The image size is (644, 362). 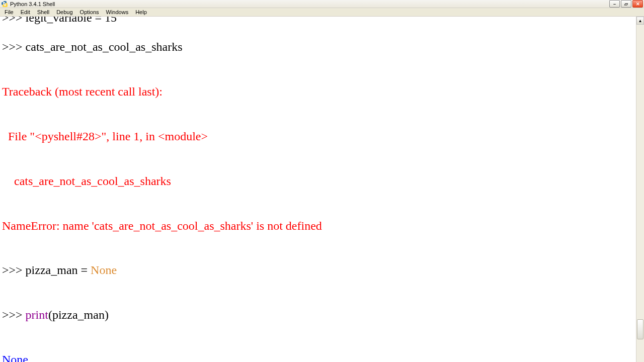 I want to click on scroll-track, so click(x=640, y=193).